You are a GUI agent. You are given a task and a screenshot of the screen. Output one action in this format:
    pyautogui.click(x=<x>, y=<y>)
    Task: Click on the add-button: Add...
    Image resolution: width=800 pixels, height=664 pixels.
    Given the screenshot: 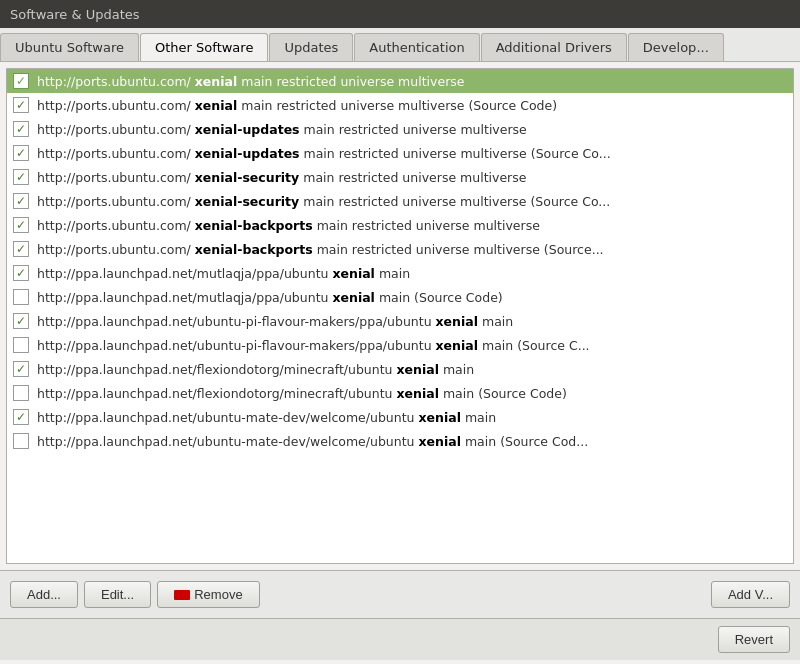 What is the action you would take?
    pyautogui.click(x=44, y=594)
    